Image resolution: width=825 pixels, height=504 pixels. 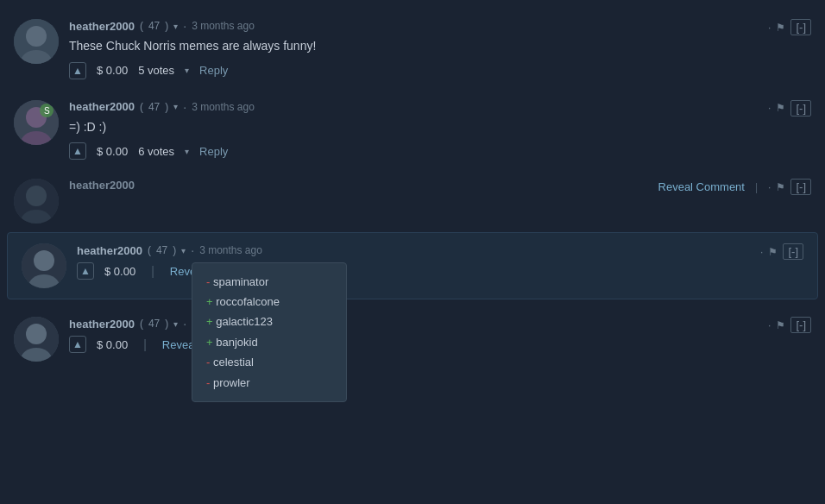 What do you see at coordinates (419, 49) in the screenshot?
I see `comment-body: heather2000 ( 47 ) ▾ · 3 months ago Thes…` at bounding box center [419, 49].